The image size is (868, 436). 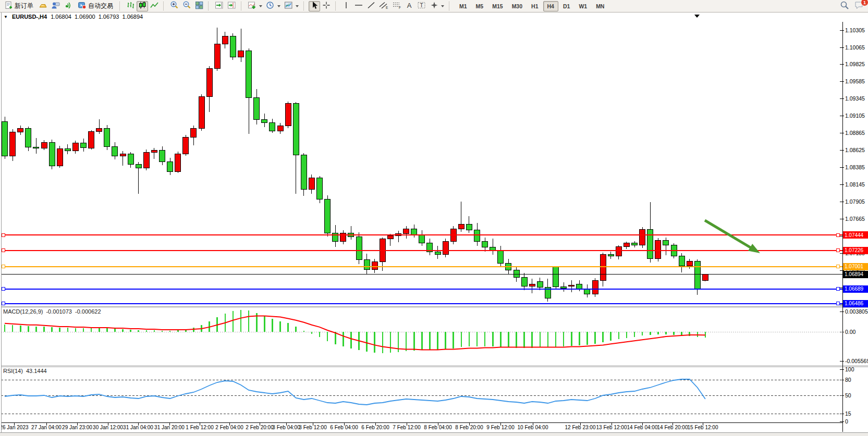 What do you see at coordinates (314, 6) in the screenshot?
I see `cursor-button` at bounding box center [314, 6].